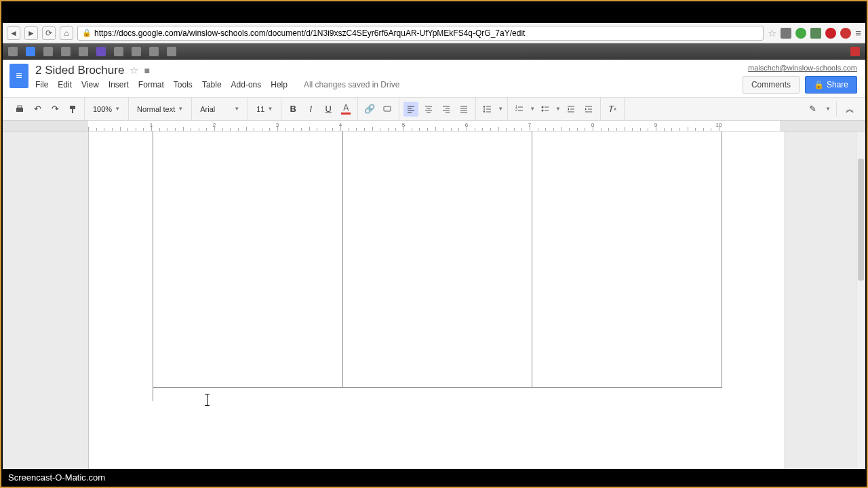 The width and height of the screenshot is (868, 488). Describe the element at coordinates (434, 52) in the screenshot. I see `bookmarks-bar` at that location.